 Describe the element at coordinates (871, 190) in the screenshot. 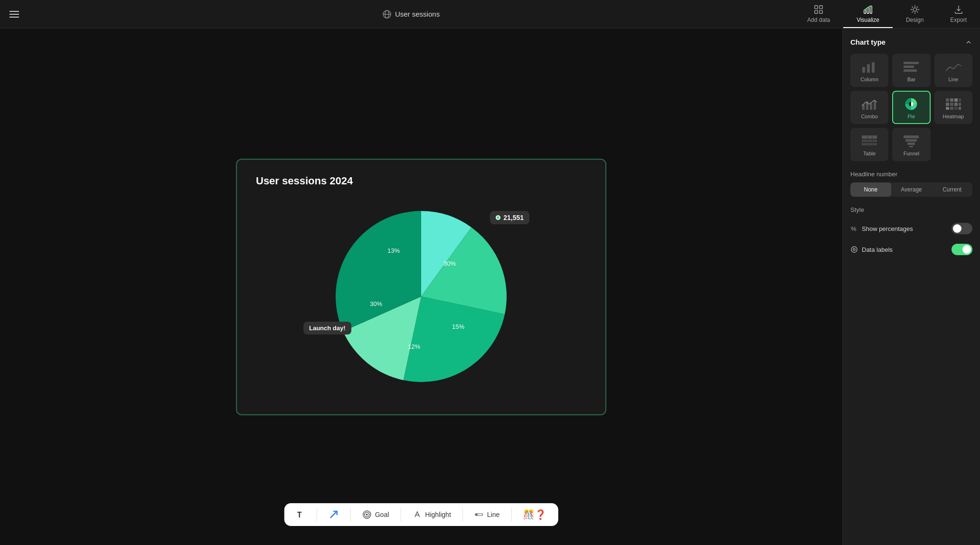

I see `headline-none: None` at that location.